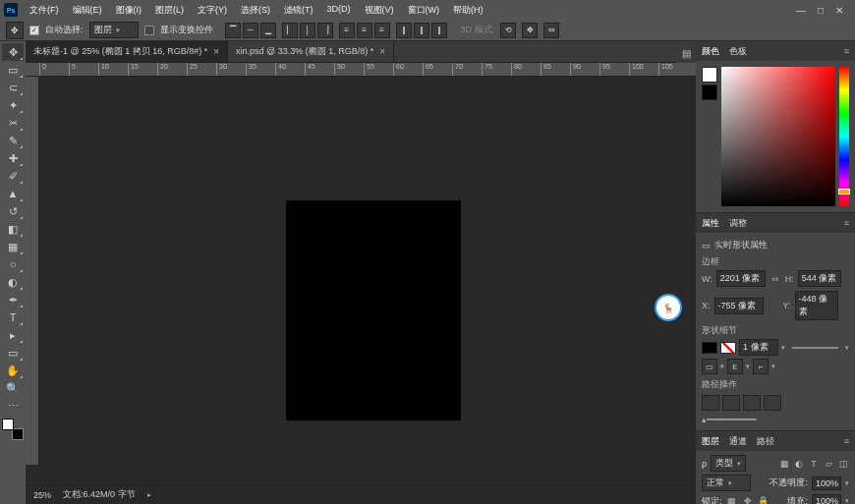 This screenshot has width=855, height=504. I want to click on stroke-width-input: 1 像素, so click(759, 348).